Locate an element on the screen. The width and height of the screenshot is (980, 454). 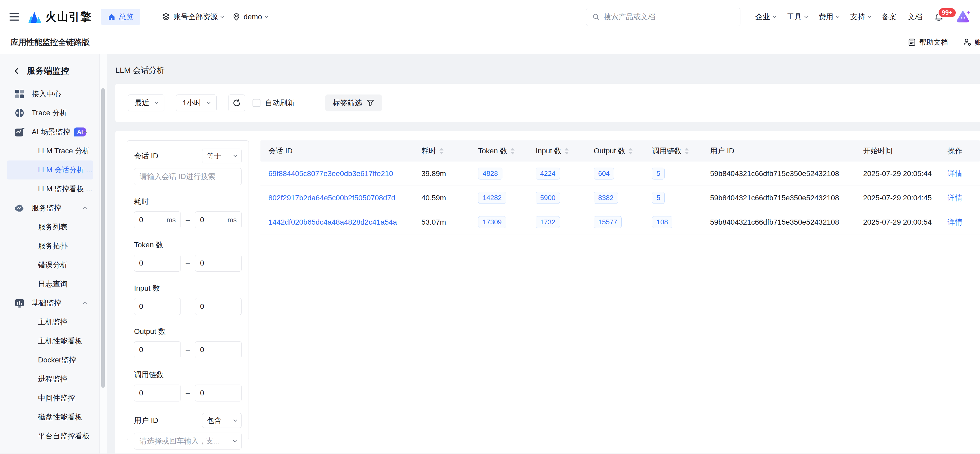
menu-billing: 费用 is located at coordinates (829, 17).